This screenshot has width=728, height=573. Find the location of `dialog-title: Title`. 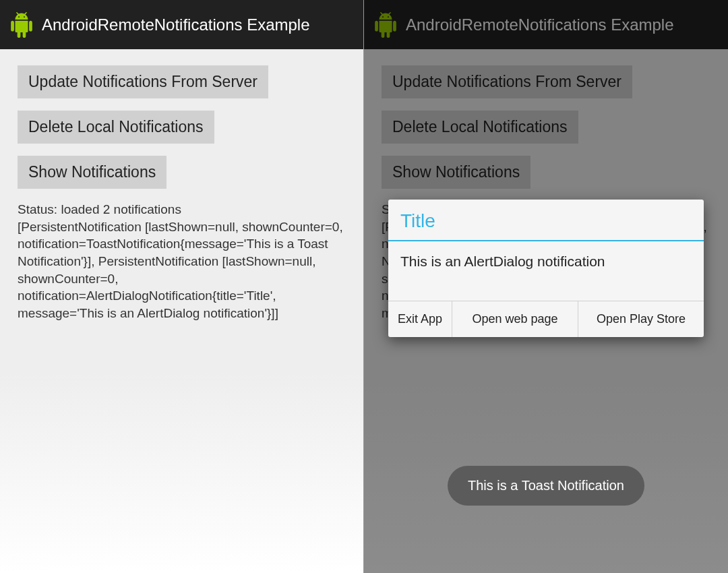

dialog-title: Title is located at coordinates (546, 220).